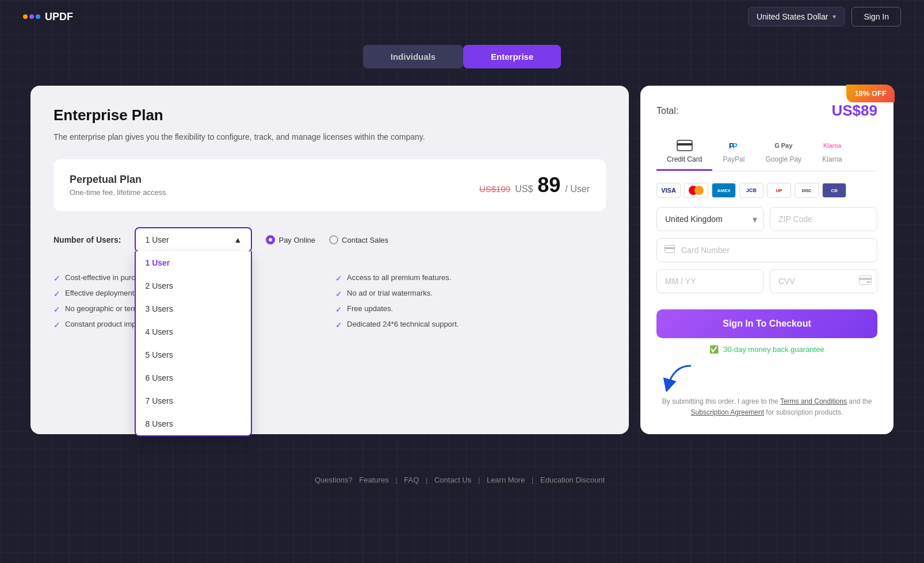  I want to click on payment-tab-klarna: Klarna Klarna, so click(832, 152).